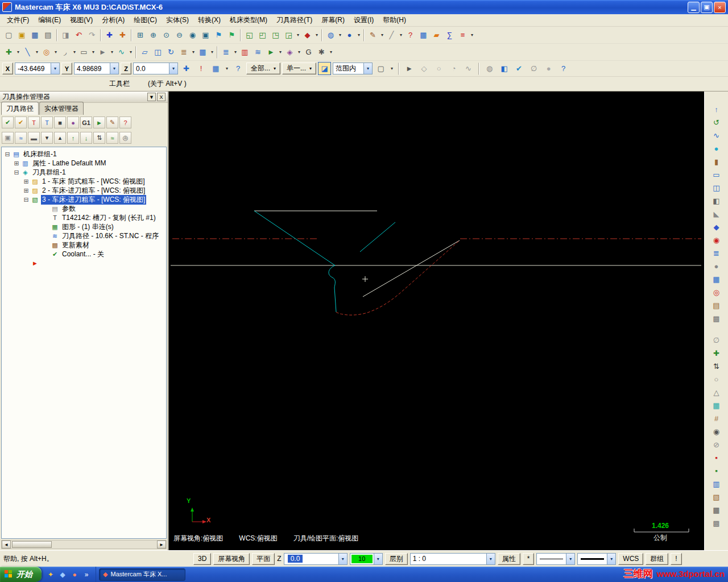 The height and width of the screenshot is (582, 728). Describe the element at coordinates (706, 7) in the screenshot. I see `restore-button: ▣` at that location.